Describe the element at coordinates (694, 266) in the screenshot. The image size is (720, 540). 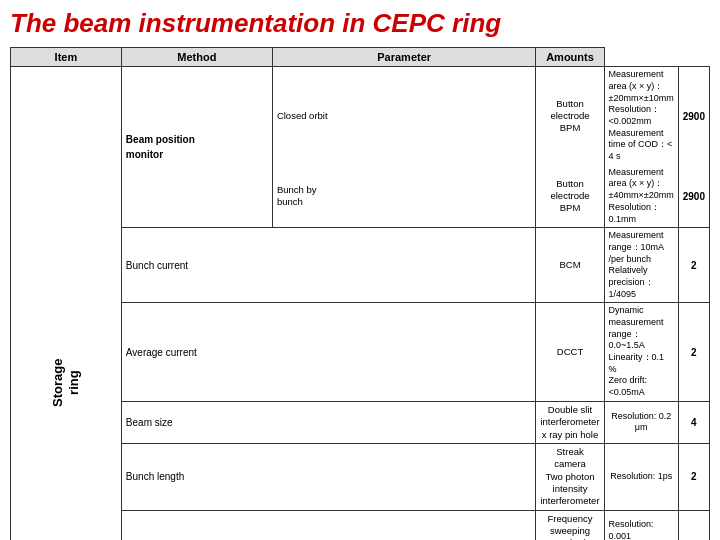
I see `bunch-current-amount: 2` at that location.